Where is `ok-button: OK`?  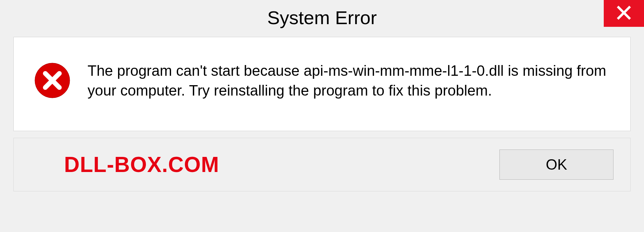 ok-button: OK is located at coordinates (556, 165).